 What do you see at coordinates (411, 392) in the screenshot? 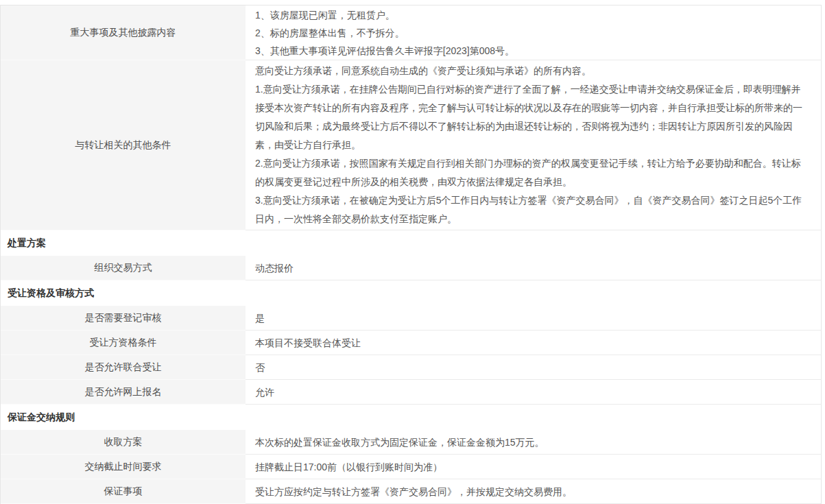
I see `table-row-online-registration-allowed: 是否允许网上报名 允许` at bounding box center [411, 392].